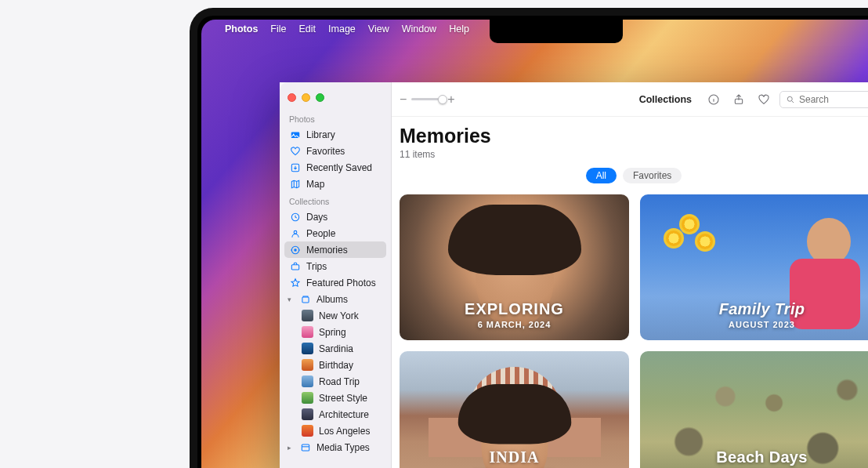 The image size is (868, 468). What do you see at coordinates (335, 365) in the screenshot?
I see `sidebar-album-birthday: Birthday` at bounding box center [335, 365].